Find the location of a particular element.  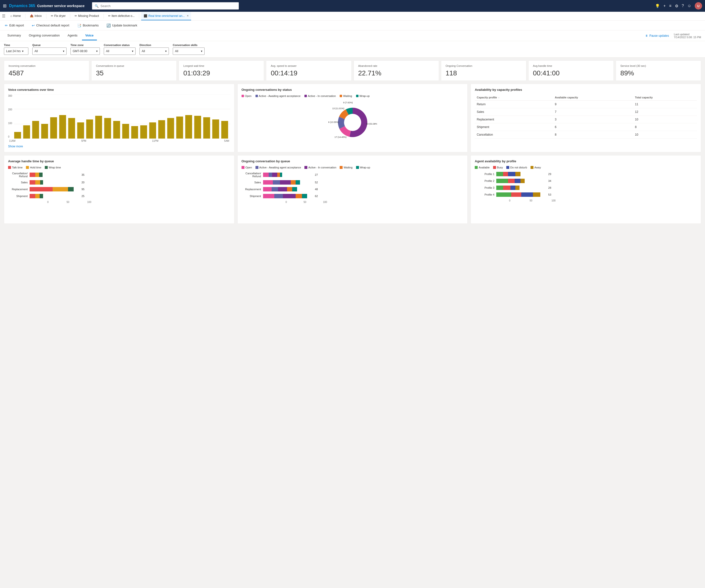

avg-handle-bars-val-1: 20 is located at coordinates (83, 182).